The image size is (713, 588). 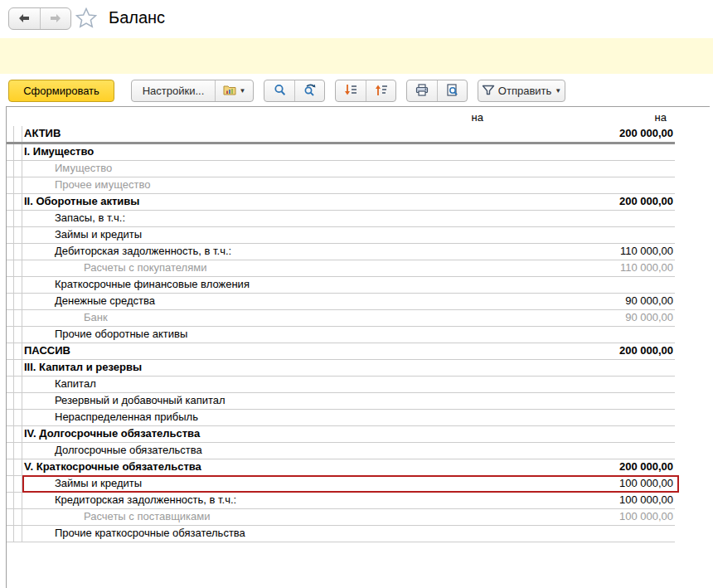 What do you see at coordinates (207, 435) in the screenshot?
I see `row-label: IV. Долгосрочные обязательства` at bounding box center [207, 435].